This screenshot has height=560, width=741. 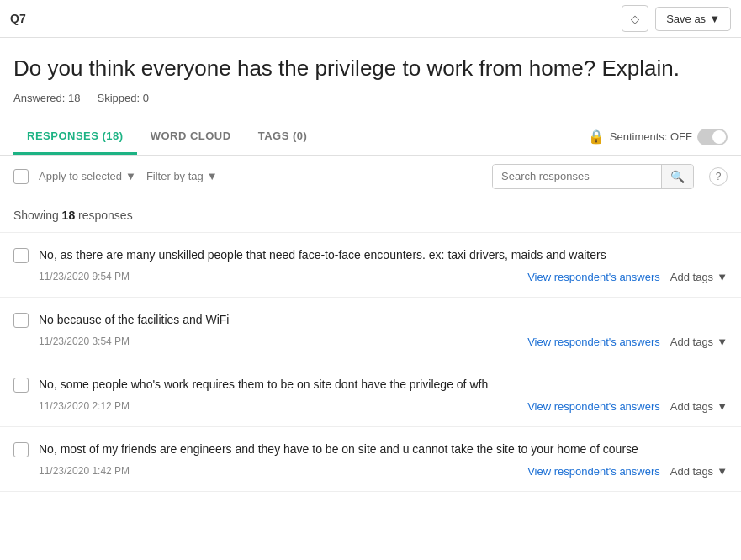 What do you see at coordinates (76, 137) in the screenshot?
I see `tab-responses: RESPONSES (18)` at bounding box center [76, 137].